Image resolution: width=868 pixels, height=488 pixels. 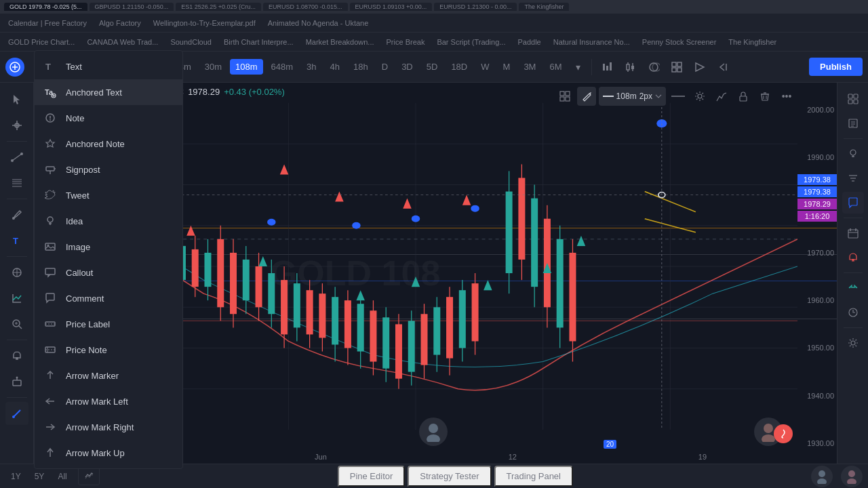 What do you see at coordinates (108, 221) in the screenshot?
I see `submenu-idea: Idea` at bounding box center [108, 221].